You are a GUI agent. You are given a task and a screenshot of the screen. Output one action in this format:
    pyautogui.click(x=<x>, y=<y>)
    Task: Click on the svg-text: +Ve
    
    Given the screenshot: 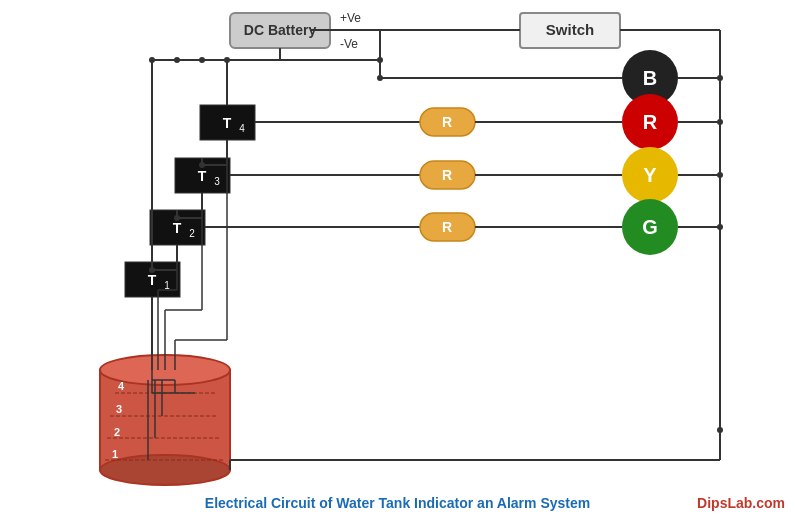 What is the action you would take?
    pyautogui.click(x=350, y=18)
    